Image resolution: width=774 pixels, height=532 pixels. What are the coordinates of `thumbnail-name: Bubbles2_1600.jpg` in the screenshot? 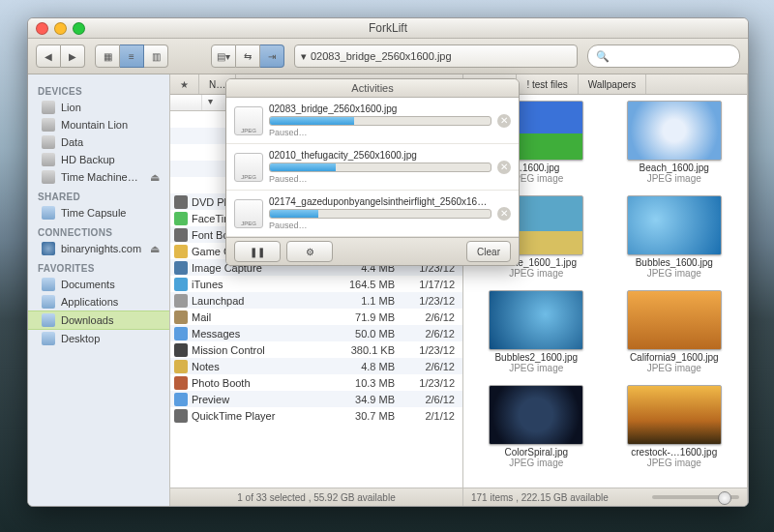 It's located at (536, 358).